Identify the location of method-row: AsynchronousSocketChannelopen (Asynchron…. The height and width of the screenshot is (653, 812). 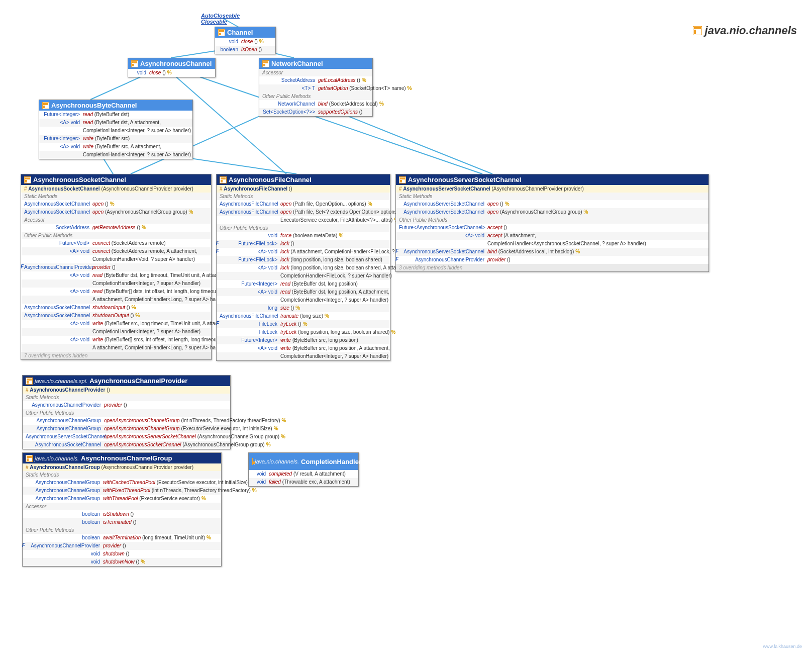
(116, 212).